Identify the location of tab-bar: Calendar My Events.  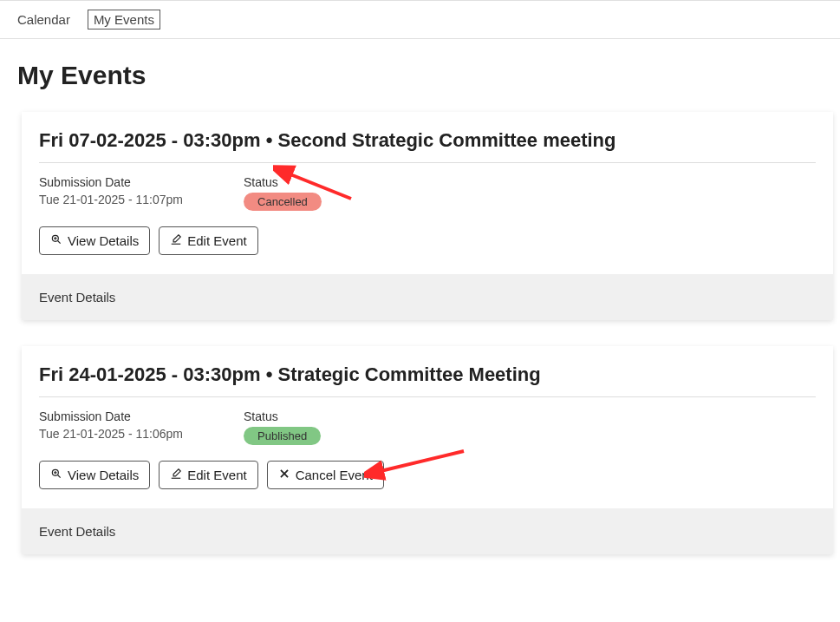
(420, 19).